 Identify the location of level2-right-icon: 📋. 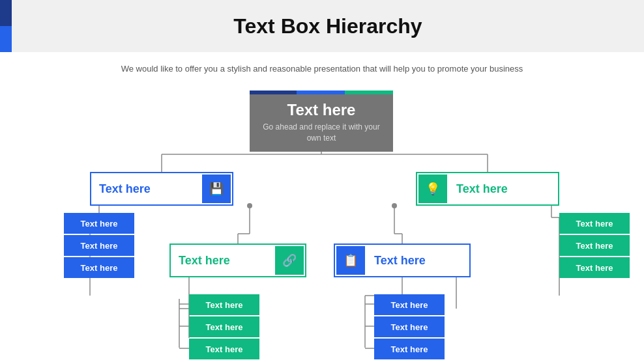
(351, 260).